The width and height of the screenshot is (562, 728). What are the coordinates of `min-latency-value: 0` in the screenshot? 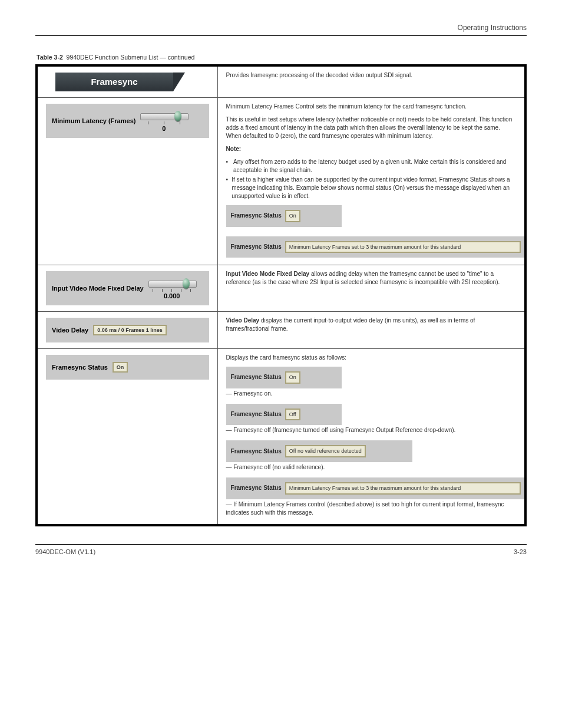 It's located at (164, 129).